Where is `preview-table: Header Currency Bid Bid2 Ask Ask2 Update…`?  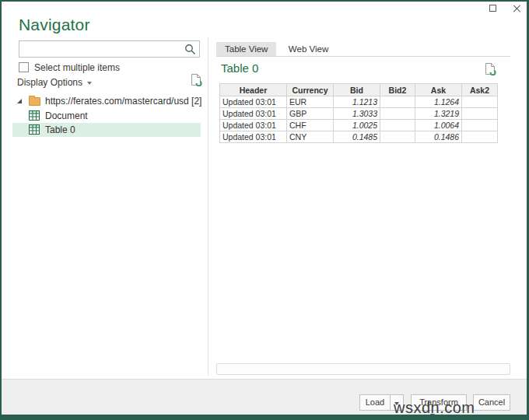 preview-table: Header Currency Bid Bid2 Ask Ask2 Update… is located at coordinates (359, 114).